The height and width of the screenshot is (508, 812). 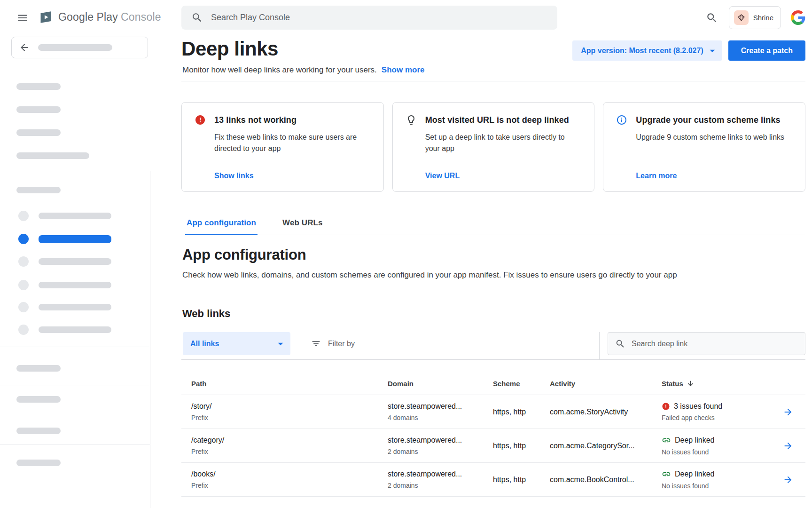 I want to click on app-switcher-chip: Shrine, so click(x=755, y=18).